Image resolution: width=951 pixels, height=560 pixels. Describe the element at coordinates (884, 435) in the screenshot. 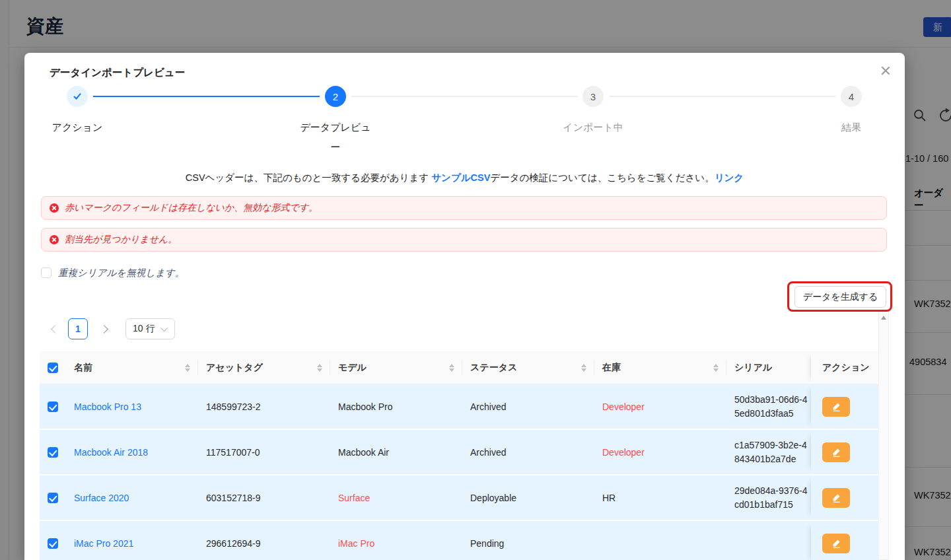

I see `table-scrollbar` at that location.